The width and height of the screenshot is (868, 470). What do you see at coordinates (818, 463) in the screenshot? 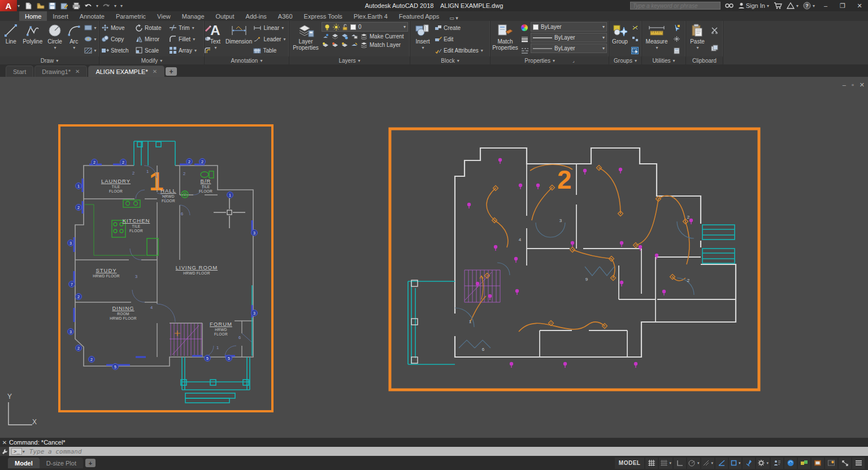
I see `graphics-performance-button` at bounding box center [818, 463].